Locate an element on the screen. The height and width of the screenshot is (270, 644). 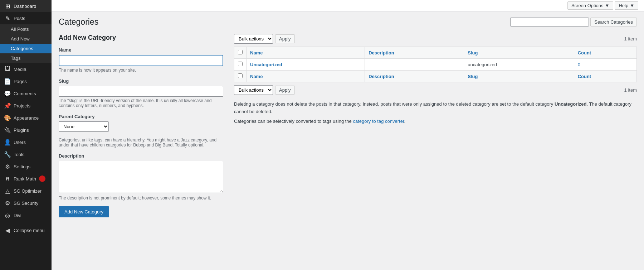
header-name: Name is located at coordinates (306, 53).